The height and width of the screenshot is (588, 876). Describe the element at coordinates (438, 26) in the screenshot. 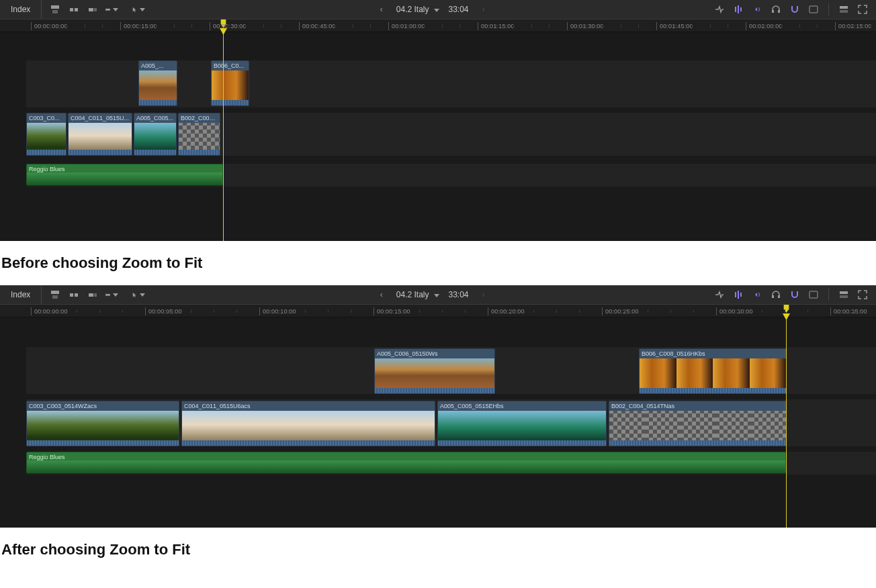

I see `timeline-ruler-before: 00:00:00:0000:00:15:0000:00:30:0000:00:4…` at that location.